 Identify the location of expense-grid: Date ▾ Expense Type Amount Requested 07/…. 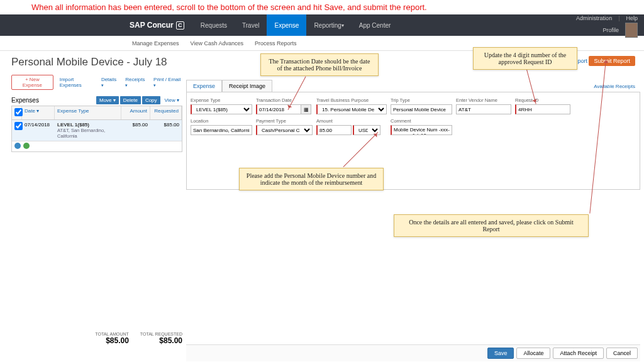
(97, 129).